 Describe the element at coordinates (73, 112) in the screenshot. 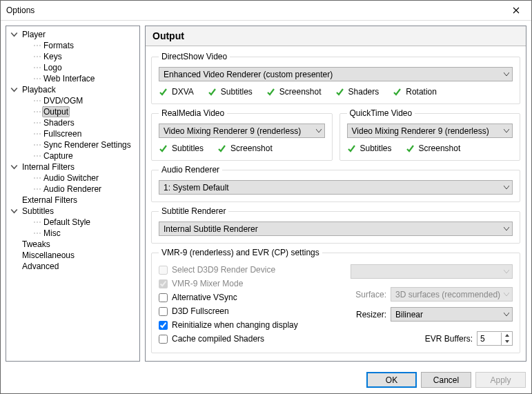

I see `tree-item-output: ⋯Output` at that location.